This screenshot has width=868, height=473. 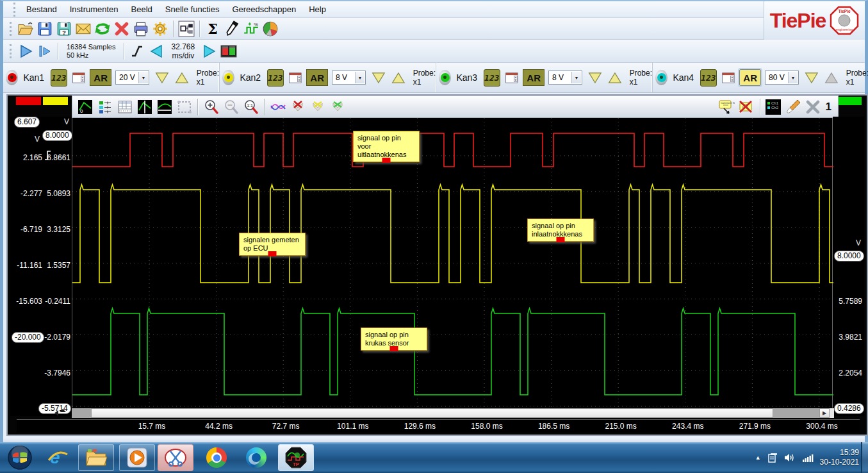 What do you see at coordinates (865, 458) in the screenshot?
I see `show-desktop-button` at bounding box center [865, 458].